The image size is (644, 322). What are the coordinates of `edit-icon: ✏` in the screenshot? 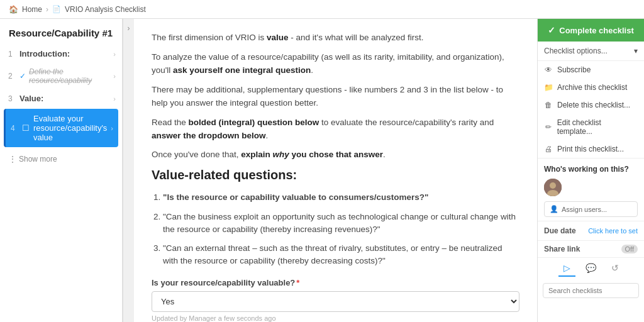 It's located at (548, 127).